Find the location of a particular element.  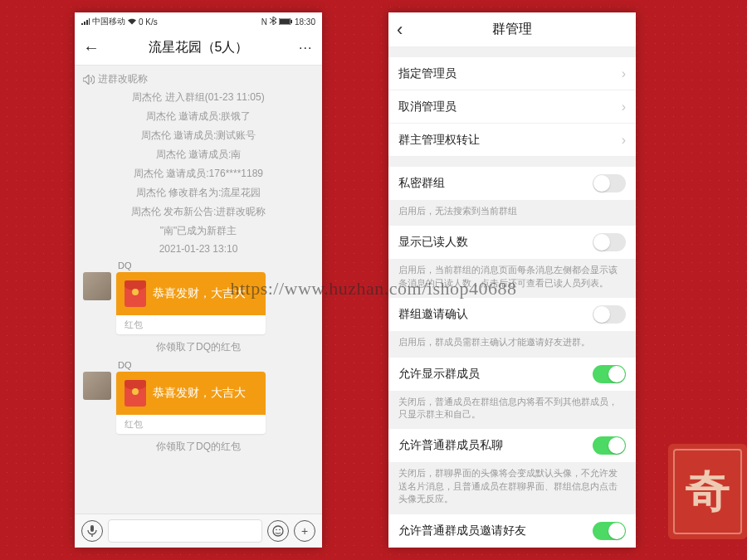

row-allow-invite: 允许普通群成员邀请好友 is located at coordinates (512, 531).